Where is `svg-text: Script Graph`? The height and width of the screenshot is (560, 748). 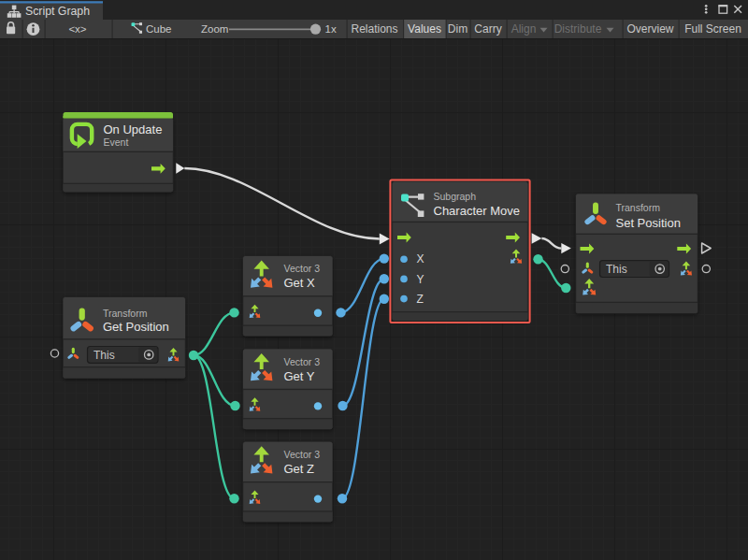 svg-text: Script Graph is located at coordinates (58, 11).